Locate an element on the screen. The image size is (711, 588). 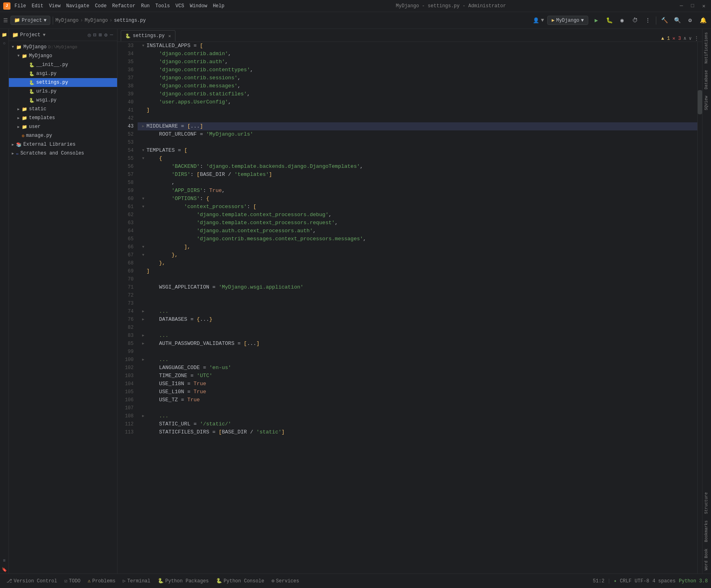
notifications-panel-label: Notifications is located at coordinates (707, 48).